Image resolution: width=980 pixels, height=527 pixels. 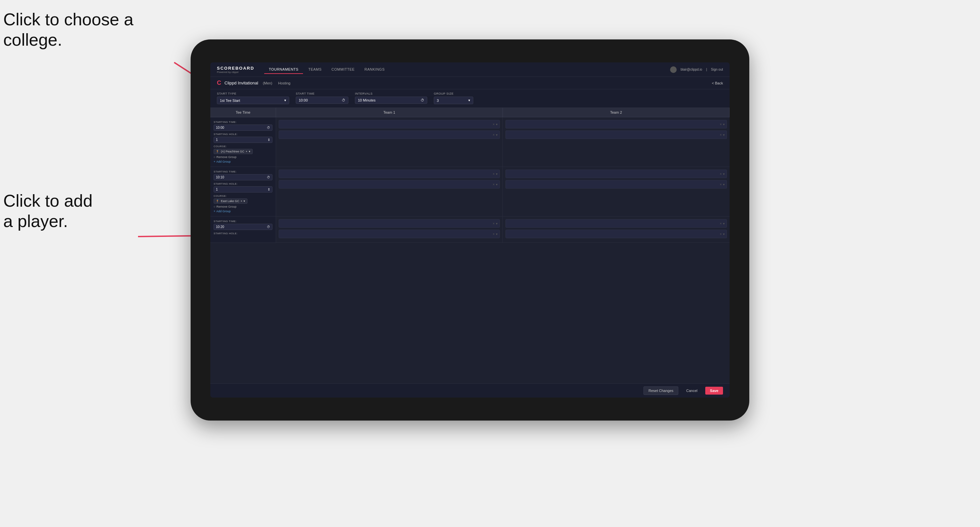 What do you see at coordinates (220, 177) in the screenshot?
I see `starting-time-val-2: 10:10` at bounding box center [220, 177].